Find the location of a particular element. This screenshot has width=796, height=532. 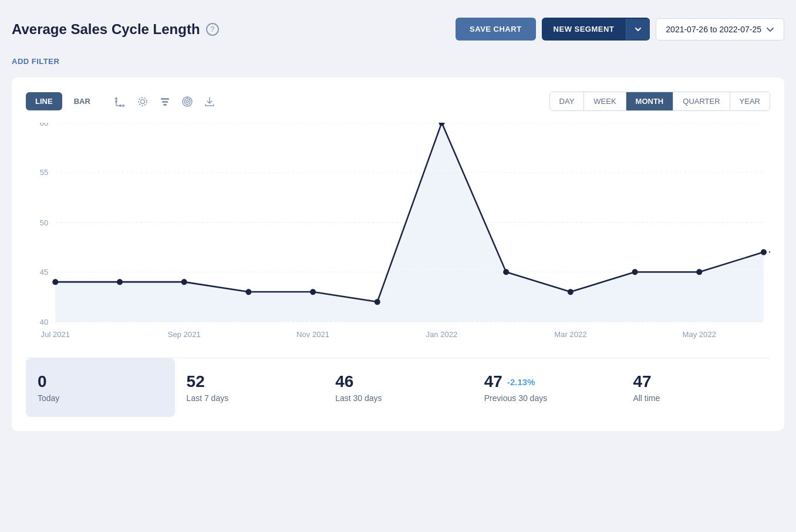

stat-today: 0 Today is located at coordinates (100, 388).